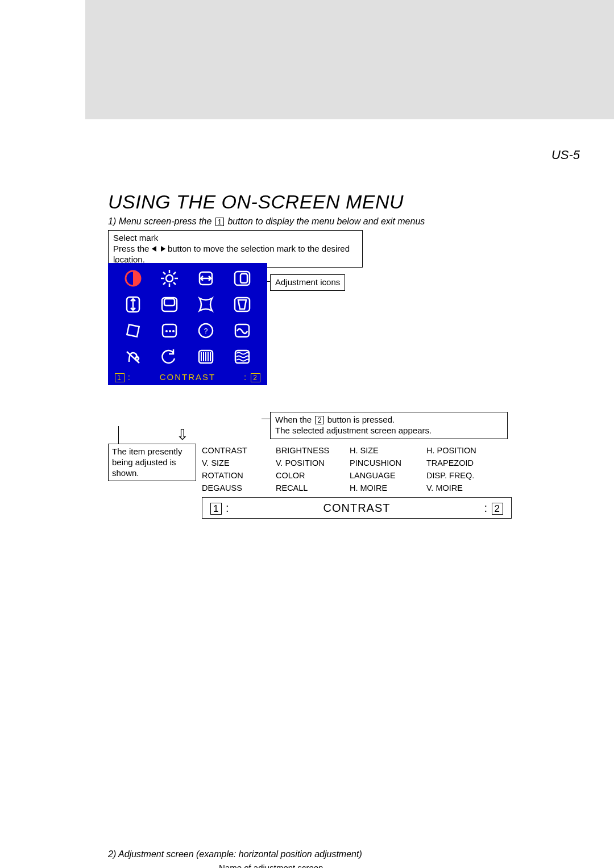 This screenshot has width=614, height=868. I want to click on bar-center-label: CONTRAST, so click(357, 508).